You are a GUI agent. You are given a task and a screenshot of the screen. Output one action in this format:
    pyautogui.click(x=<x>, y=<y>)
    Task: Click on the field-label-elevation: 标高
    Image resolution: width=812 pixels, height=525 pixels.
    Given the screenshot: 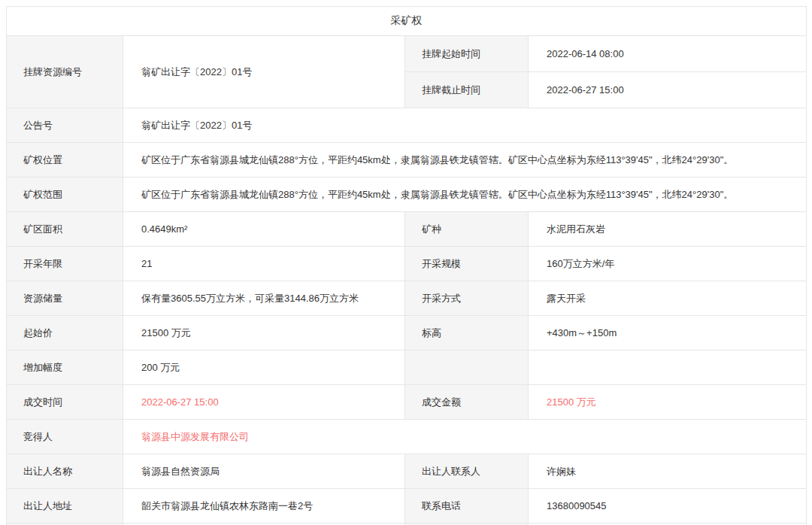 What is the action you would take?
    pyautogui.click(x=467, y=333)
    